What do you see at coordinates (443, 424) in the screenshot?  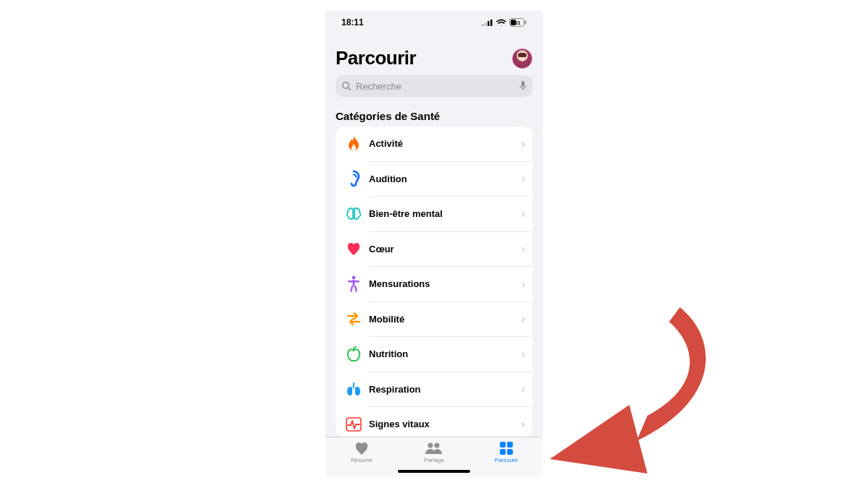 I see `category-label: Signes vitaux` at bounding box center [443, 424].